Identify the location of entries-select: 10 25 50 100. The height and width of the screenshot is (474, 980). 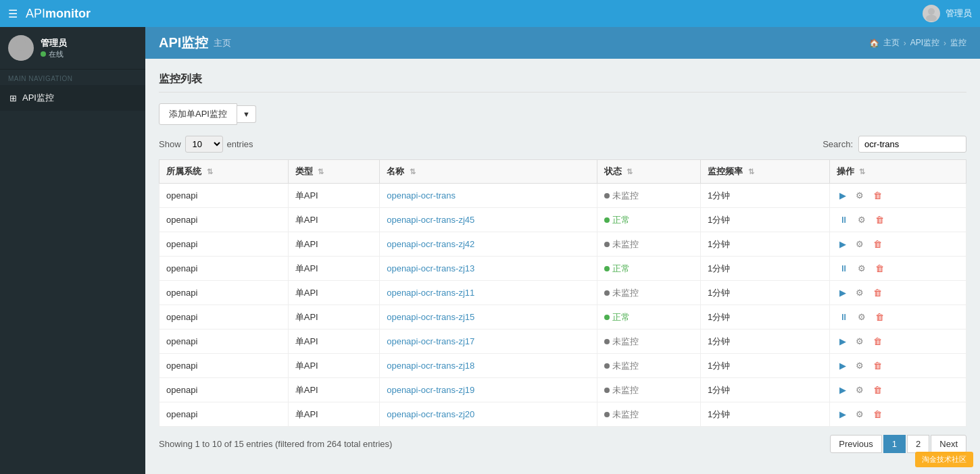
(204, 144).